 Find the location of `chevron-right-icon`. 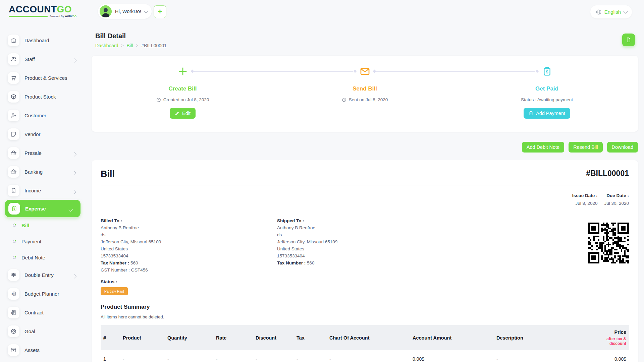

chevron-right-icon is located at coordinates (74, 60).